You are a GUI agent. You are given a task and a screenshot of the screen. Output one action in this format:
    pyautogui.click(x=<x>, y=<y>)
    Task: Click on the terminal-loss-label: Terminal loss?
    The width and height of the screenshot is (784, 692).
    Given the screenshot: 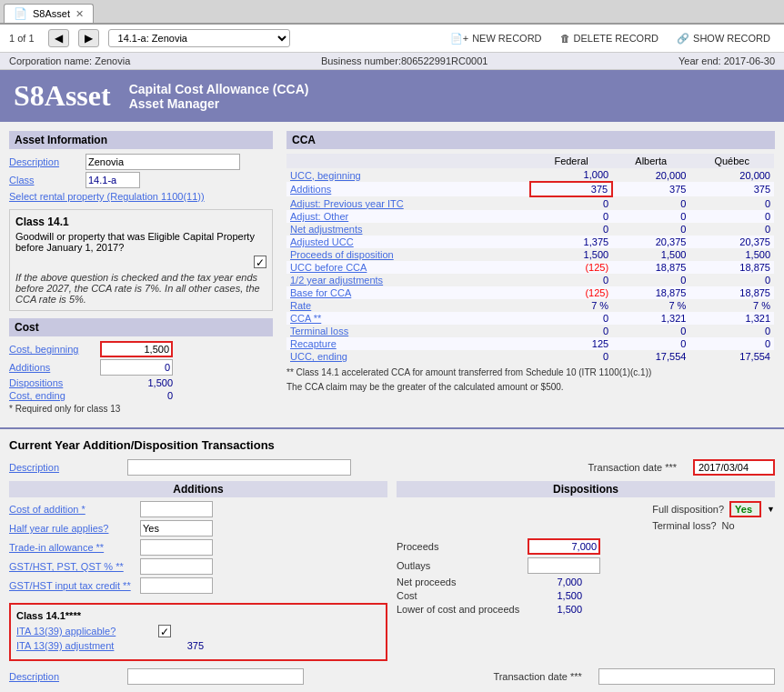 What is the action you would take?
    pyautogui.click(x=684, y=526)
    